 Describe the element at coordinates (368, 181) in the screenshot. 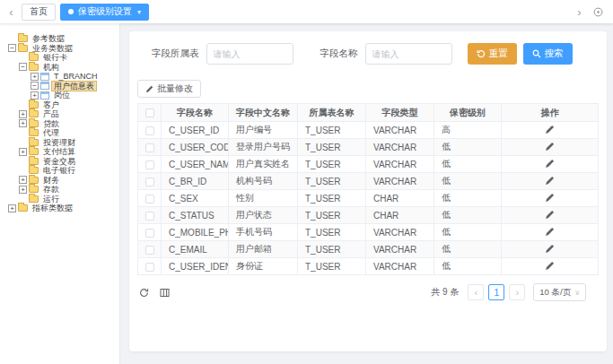

I see `table-row: C_BR_ID 机构号码 T_USER VARCHAR 低` at that location.